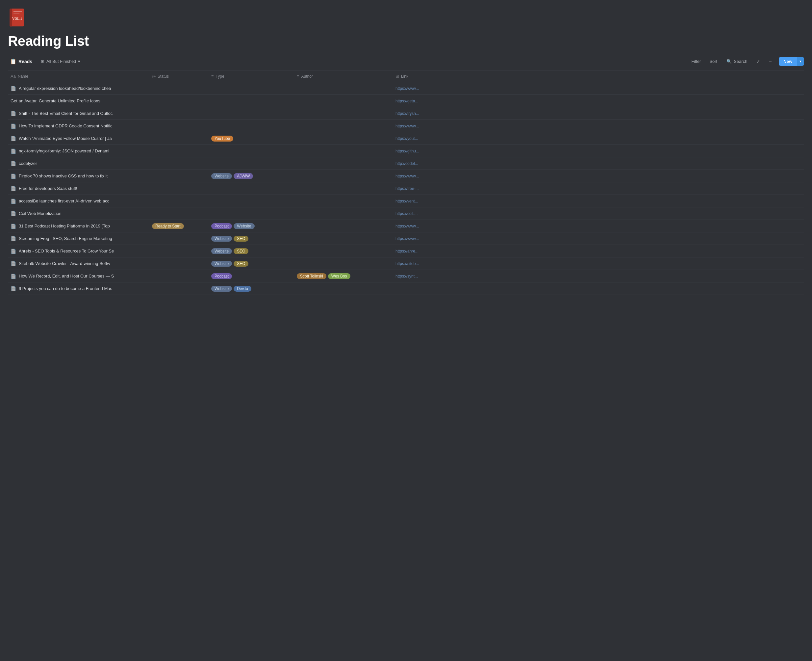 The height and width of the screenshot is (661, 812). What do you see at coordinates (406, 88) in the screenshot?
I see `table-row: 📄A regular expression lookahead/lookbehi…` at bounding box center [406, 88].